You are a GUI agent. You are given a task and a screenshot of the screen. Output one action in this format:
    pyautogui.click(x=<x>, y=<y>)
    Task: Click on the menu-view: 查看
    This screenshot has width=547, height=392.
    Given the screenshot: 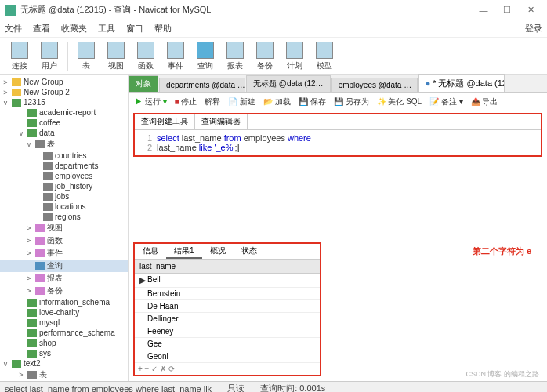 What is the action you would take?
    pyautogui.click(x=42, y=28)
    